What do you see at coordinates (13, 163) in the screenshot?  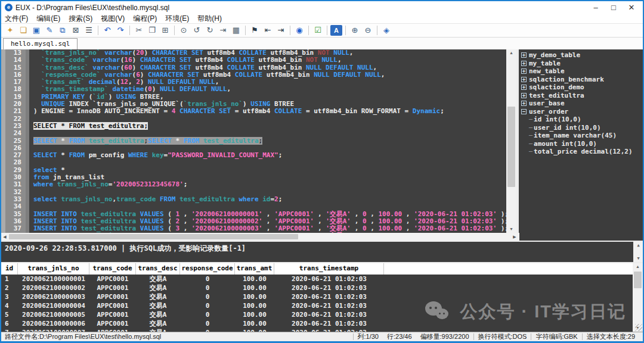 I see `line-number: 28` at bounding box center [13, 163].